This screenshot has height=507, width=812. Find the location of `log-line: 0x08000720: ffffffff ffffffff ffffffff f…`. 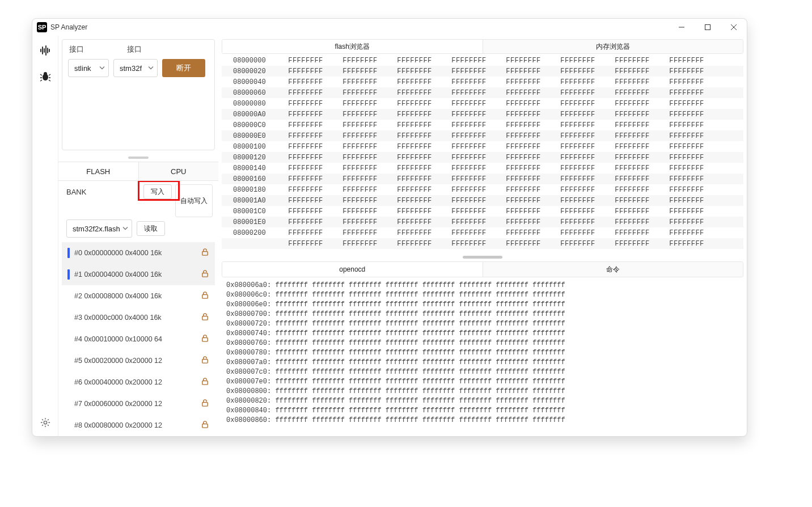

log-line: 0x08000720: ffffffff ffffffff ffffffff f… is located at coordinates (483, 324).